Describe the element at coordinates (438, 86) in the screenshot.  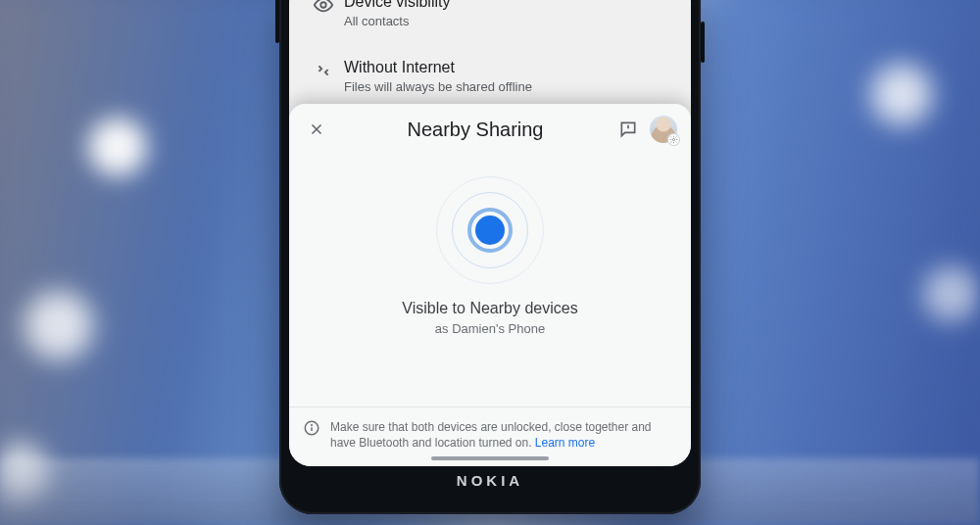
I see `setting-subtitle: Files will always be shared offline` at that location.